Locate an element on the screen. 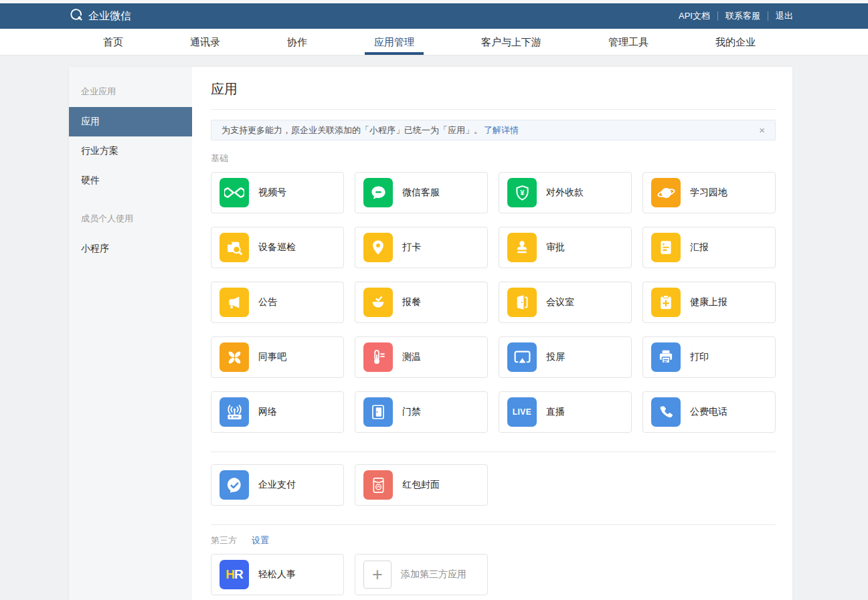 The image size is (868, 600). brand: 企业微信 is located at coordinates (100, 16).